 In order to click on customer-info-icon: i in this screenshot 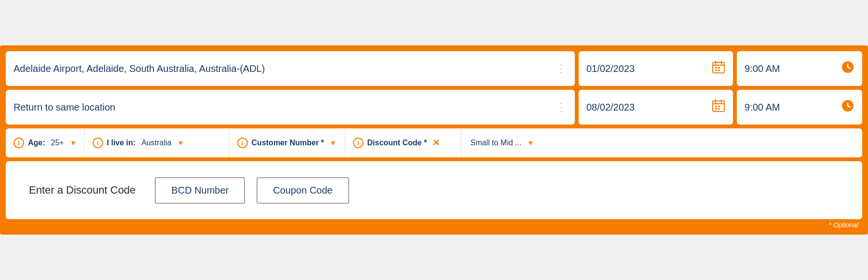, I will do `click(243, 143)`.